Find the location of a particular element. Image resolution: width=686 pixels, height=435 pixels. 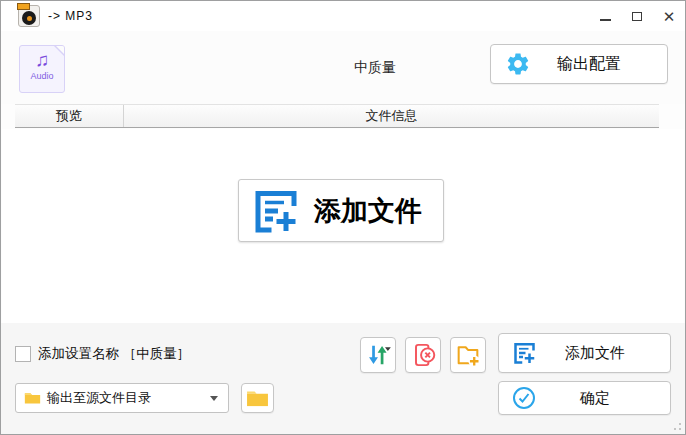

minimize-button is located at coordinates (605, 16).